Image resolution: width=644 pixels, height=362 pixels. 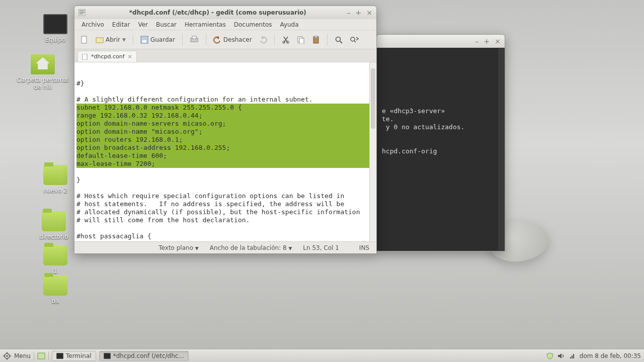 I want to click on terminal-window: – + × e «dhcp3-server» te. y 0 no actual…, so click(x=441, y=143).